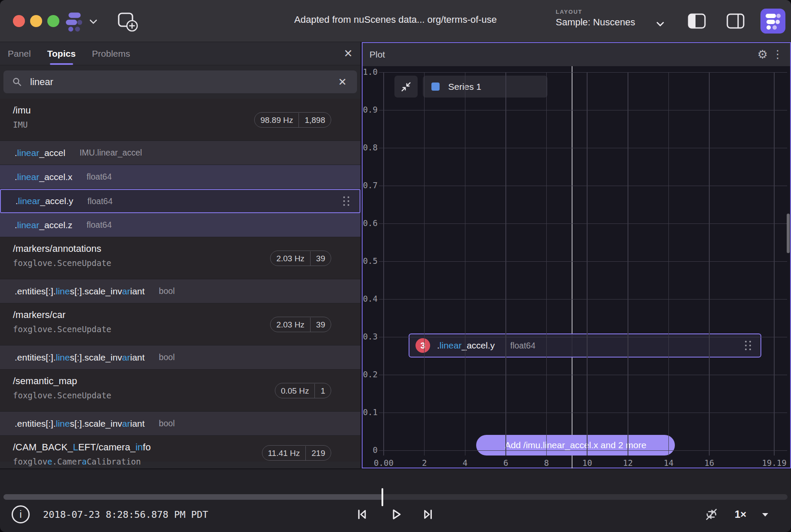 The image size is (791, 532). I want to click on topic-frequency: 0.05 Hz, so click(295, 391).